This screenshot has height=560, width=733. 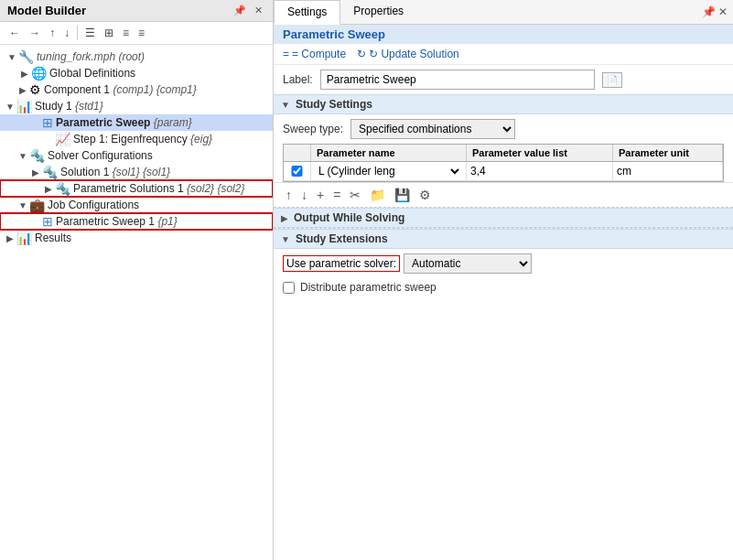 I want to click on output-header: ▶ Output While Solving, so click(x=503, y=218).